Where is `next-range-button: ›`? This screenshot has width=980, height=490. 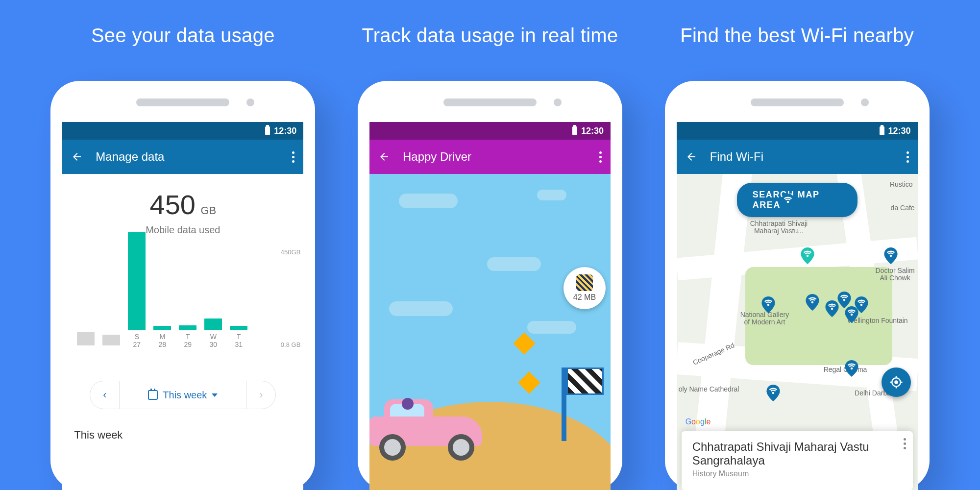
next-range-button: › is located at coordinates (261, 395).